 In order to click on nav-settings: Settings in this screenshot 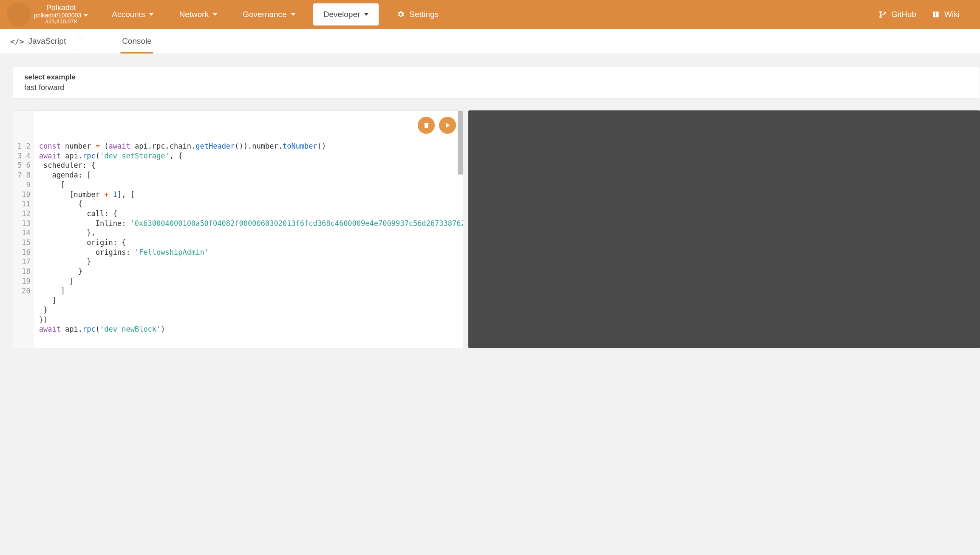, I will do `click(417, 14)`.